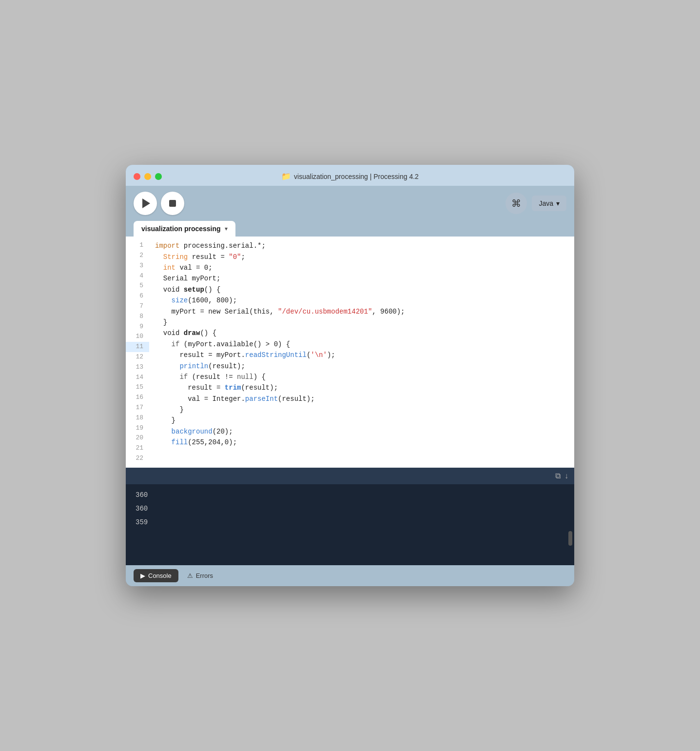  What do you see at coordinates (362, 312) in the screenshot?
I see `code-line-9: myPort = new Serial(this, "/dev/cu.usbmo…` at bounding box center [362, 312].